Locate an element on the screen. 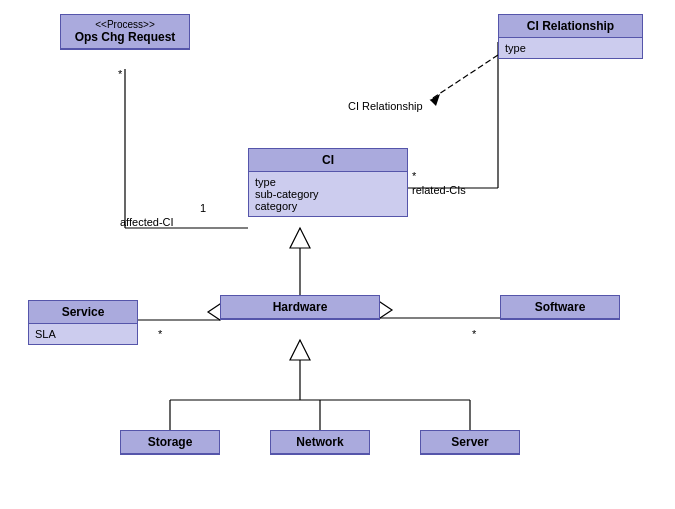 Image resolution: width=675 pixels, height=509 pixels. multiplicity-star-software: * is located at coordinates (474, 334).